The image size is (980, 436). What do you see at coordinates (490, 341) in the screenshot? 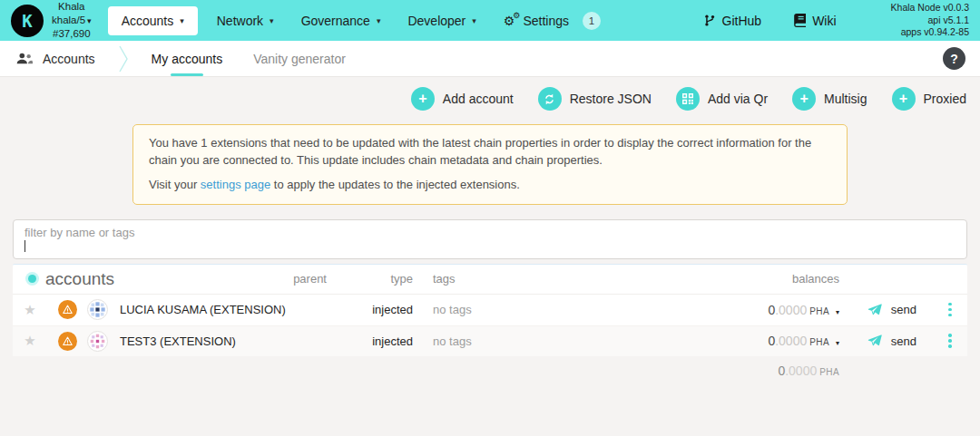
I see `account-row: ★ TEST3 (EXTENSION) injected no tags 0.0…` at bounding box center [490, 341].